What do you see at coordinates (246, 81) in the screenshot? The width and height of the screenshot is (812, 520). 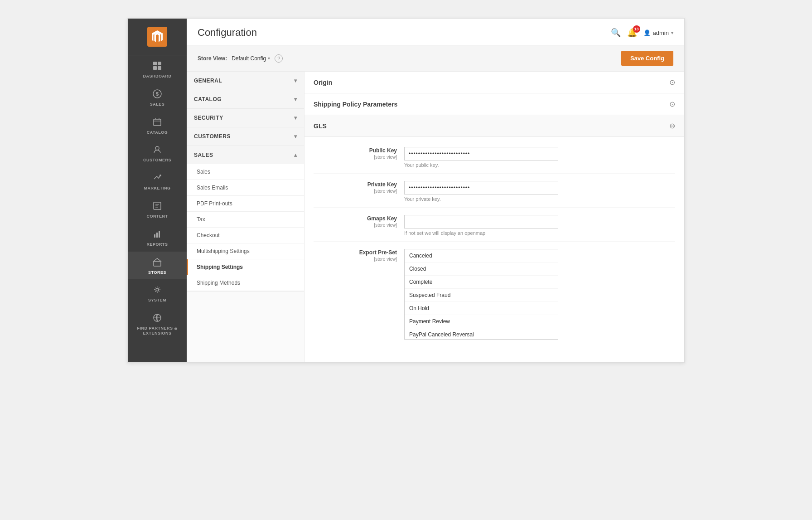 I see `nav-section-general: GENERAL▾` at bounding box center [246, 81].